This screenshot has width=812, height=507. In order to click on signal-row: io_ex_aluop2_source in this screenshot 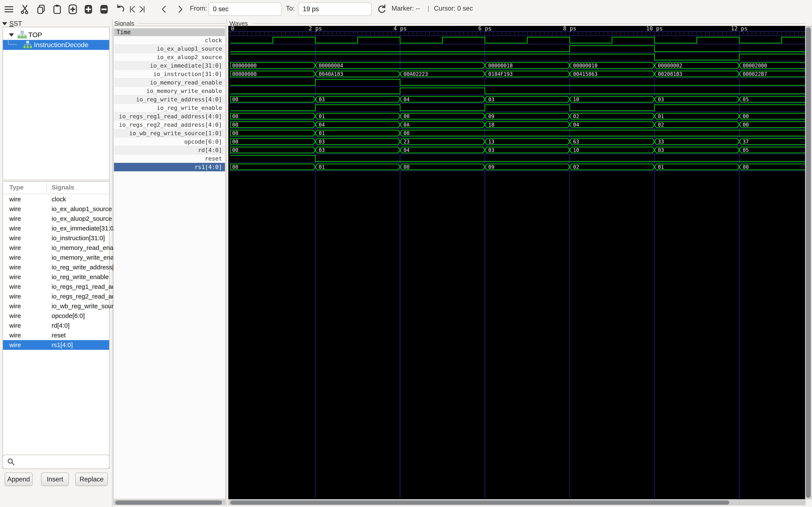, I will do `click(170, 57)`.